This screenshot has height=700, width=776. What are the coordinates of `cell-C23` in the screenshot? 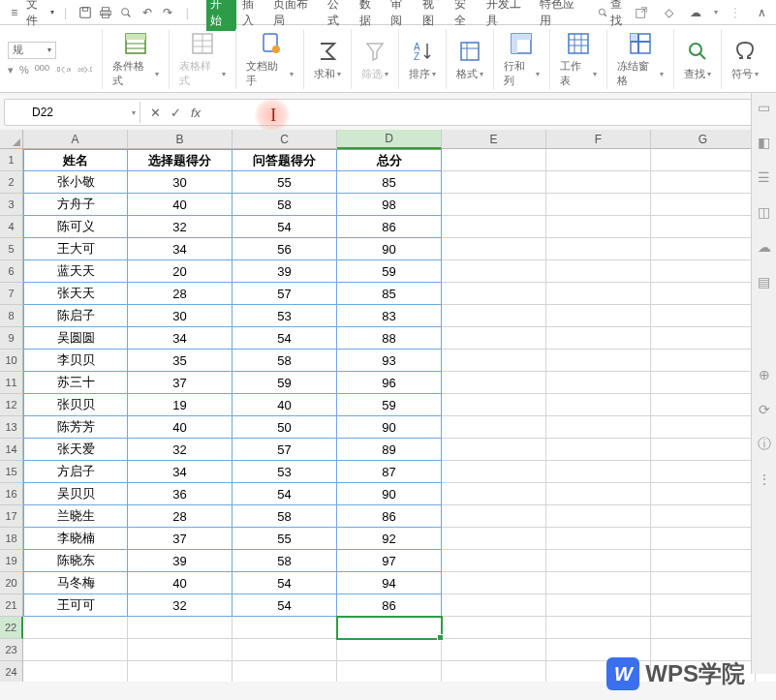 It's located at (285, 651).